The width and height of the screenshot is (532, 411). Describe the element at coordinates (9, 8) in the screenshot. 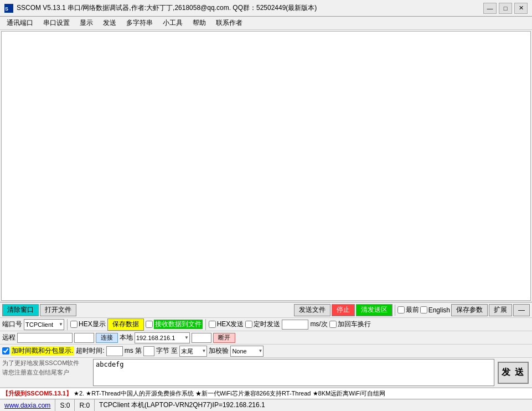

I see `app-icon: S` at that location.